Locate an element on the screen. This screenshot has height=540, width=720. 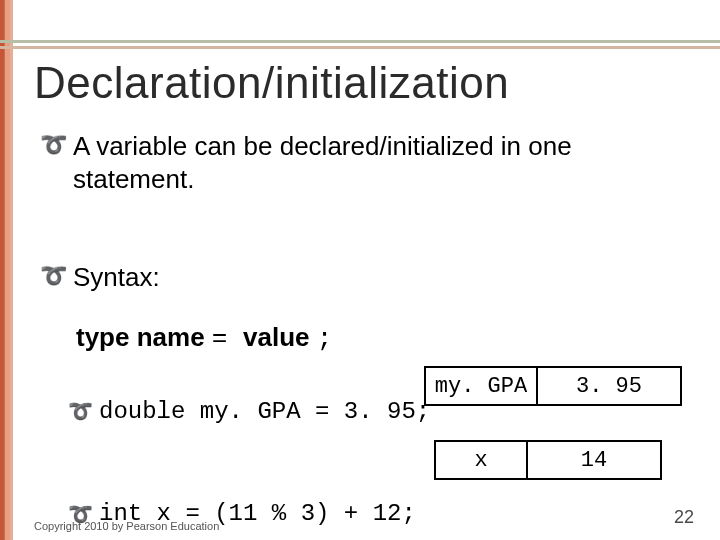
code-line: double my. GPA = 3. 95; is located at coordinates (264, 412).